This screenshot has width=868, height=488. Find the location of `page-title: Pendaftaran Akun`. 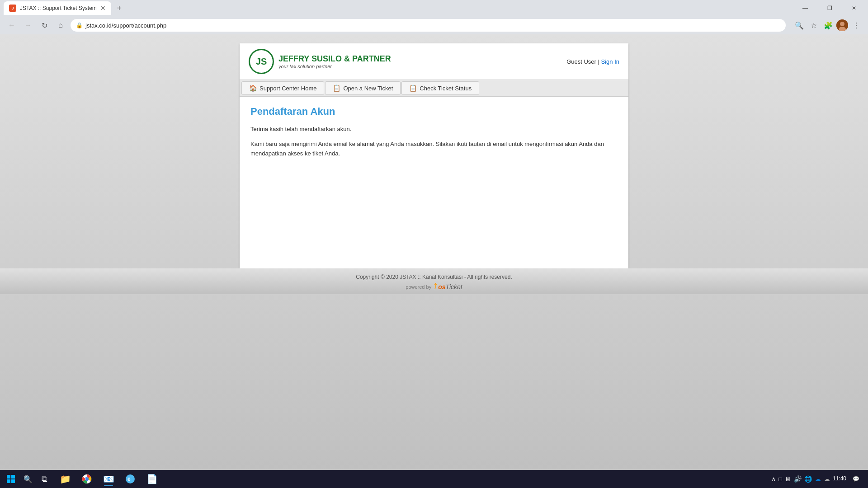

page-title: Pendaftaran Akun is located at coordinates (434, 112).